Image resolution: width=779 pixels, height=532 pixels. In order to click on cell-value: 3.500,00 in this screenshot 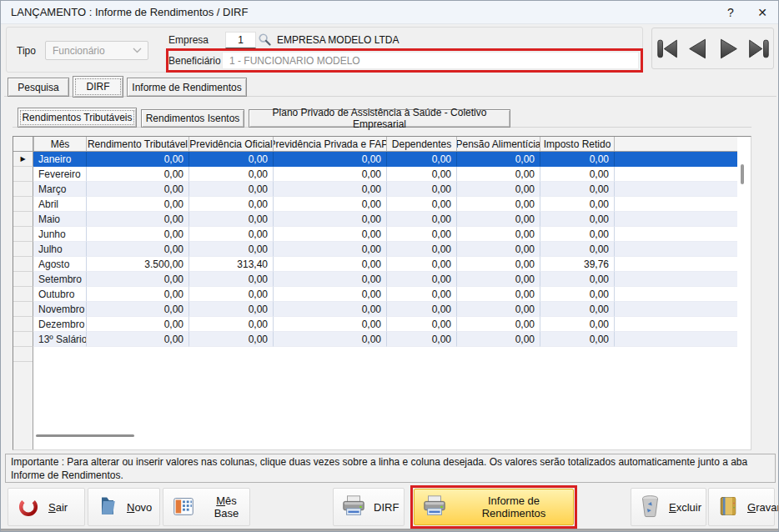, I will do `click(137, 264)`.